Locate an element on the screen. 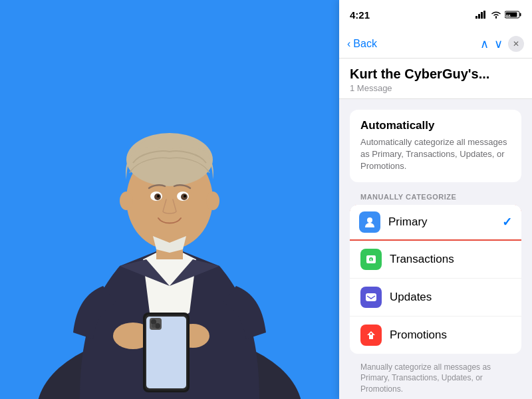  panel-title: Kurt the CyberGuy's... is located at coordinates (436, 74).